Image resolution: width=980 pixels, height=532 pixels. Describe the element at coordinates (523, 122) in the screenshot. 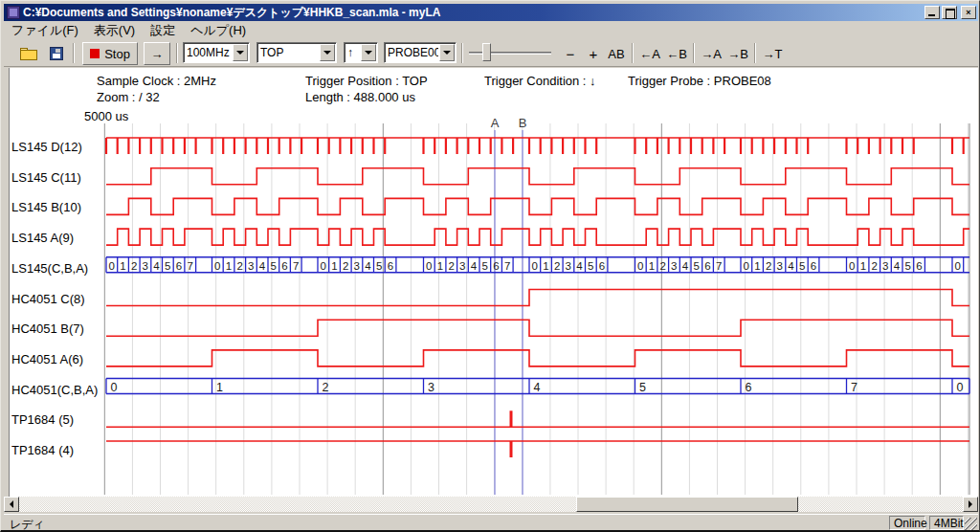

I see `cursor-label: B` at that location.